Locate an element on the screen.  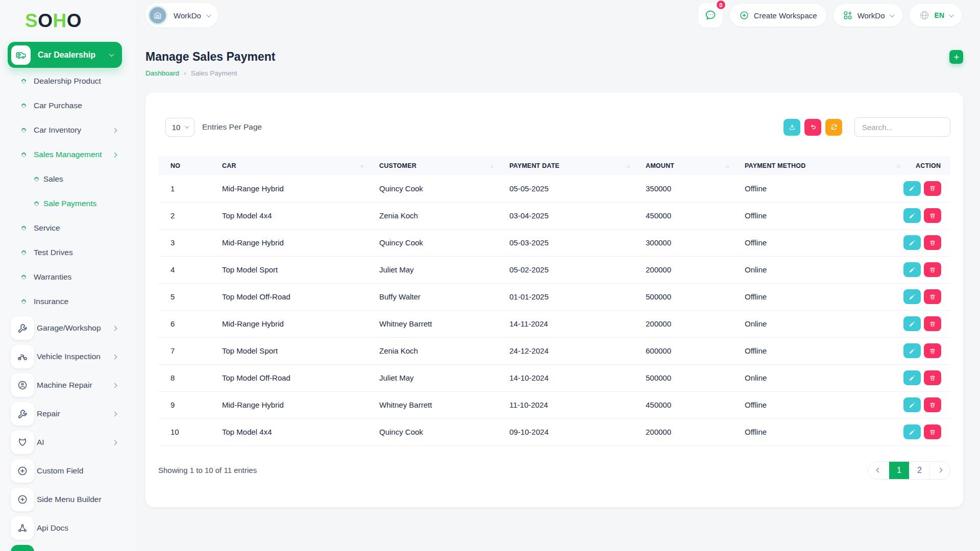
sidebar-item-car-dealership: Car Dealership is located at coordinates (65, 55).